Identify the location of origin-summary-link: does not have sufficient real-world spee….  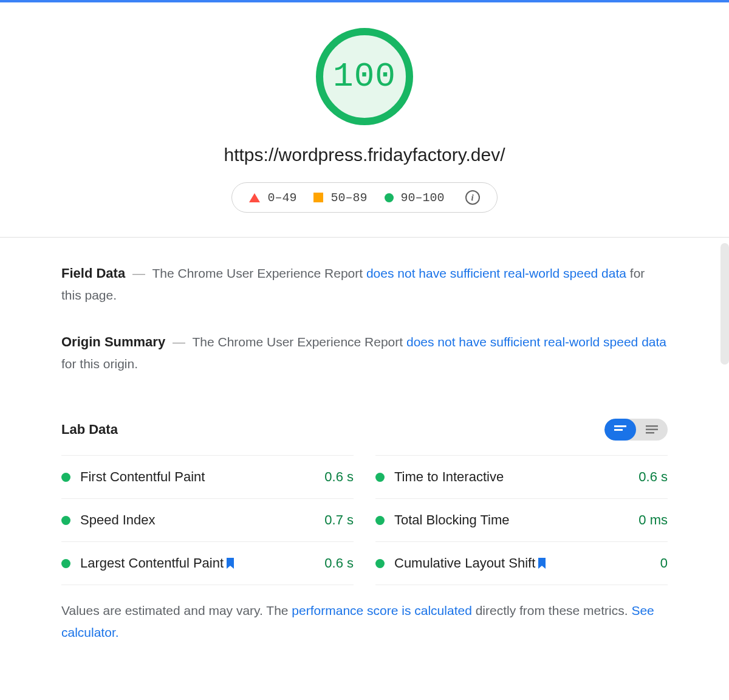
(536, 341).